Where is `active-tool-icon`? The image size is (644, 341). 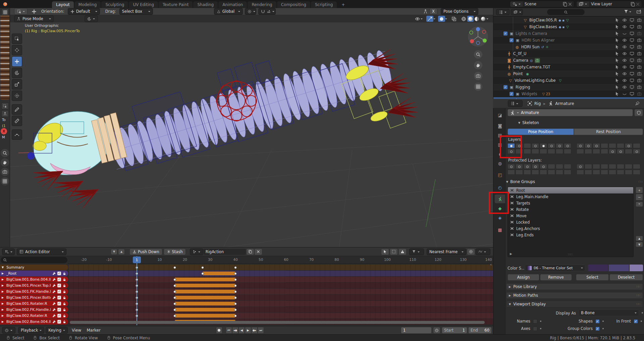
active-tool-icon is located at coordinates (21, 11).